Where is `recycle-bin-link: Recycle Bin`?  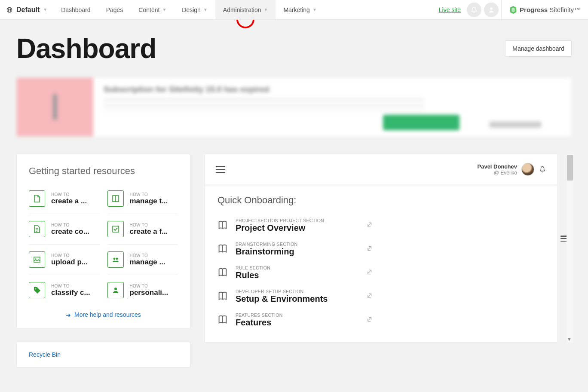
recycle-bin-link: Recycle Bin is located at coordinates (45, 355).